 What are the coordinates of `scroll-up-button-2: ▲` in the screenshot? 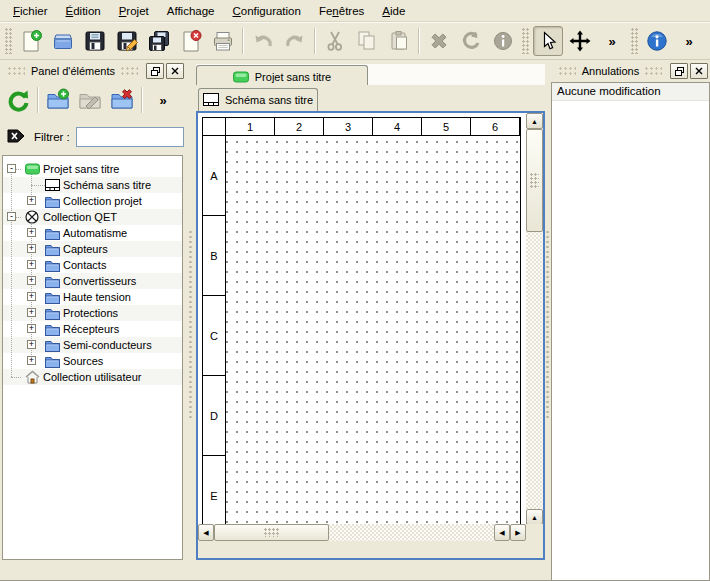 It's located at (534, 517).